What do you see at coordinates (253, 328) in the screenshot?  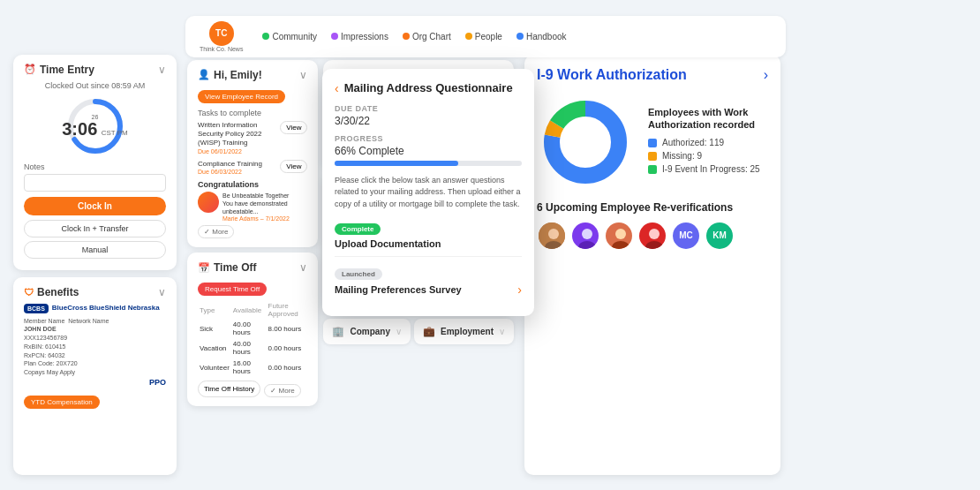 I see `time-off-row-sick: Sick 40.00 hours 8.00 hours` at bounding box center [253, 328].